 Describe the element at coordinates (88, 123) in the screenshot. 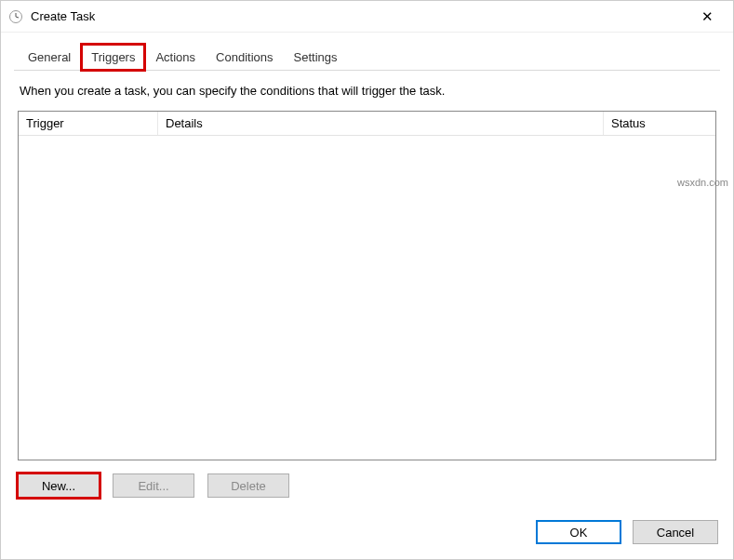

I see `column-trigger: Trigger` at that location.